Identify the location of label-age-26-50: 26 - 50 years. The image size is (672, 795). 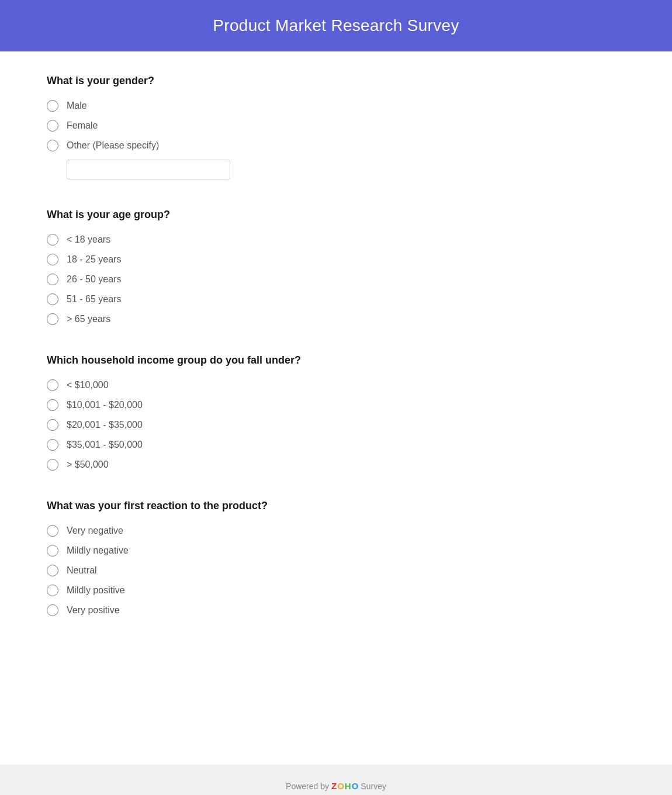
(93, 279).